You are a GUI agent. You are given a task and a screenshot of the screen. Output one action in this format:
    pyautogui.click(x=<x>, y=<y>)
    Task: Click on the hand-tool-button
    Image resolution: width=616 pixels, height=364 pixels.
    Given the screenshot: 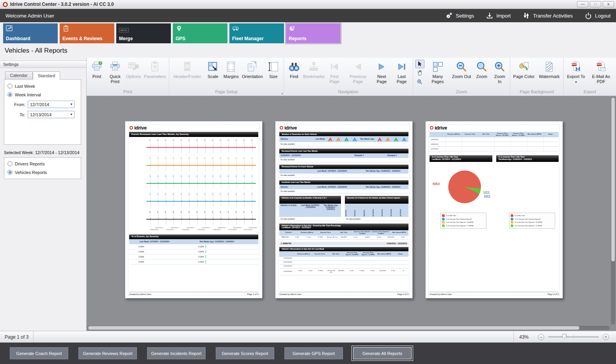 What is the action you would take?
    pyautogui.click(x=420, y=73)
    